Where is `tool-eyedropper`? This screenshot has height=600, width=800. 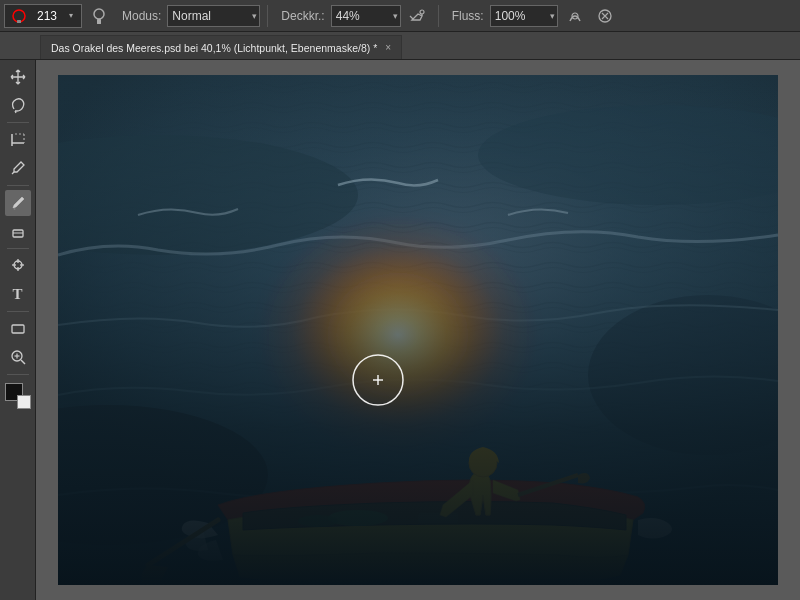 tool-eyedropper is located at coordinates (18, 168).